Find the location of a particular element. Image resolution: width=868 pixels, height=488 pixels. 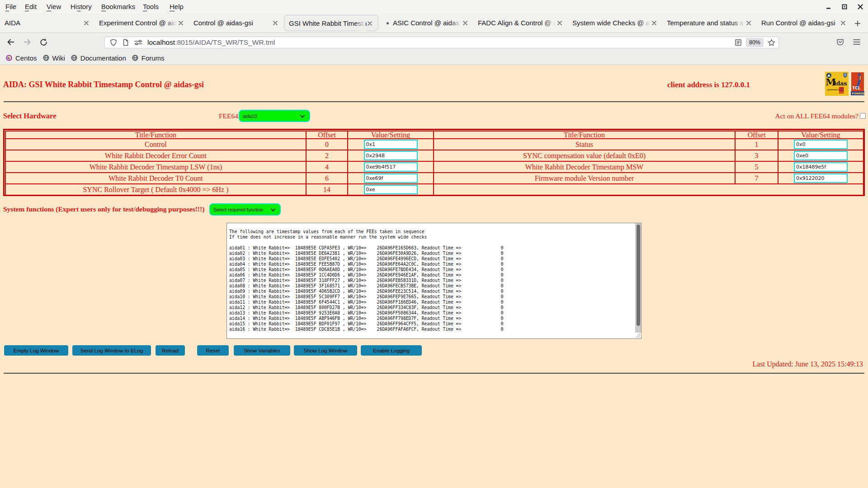

url-text: localhost:8015/AIDA/TS_WR/TS_WR.tml is located at coordinates (212, 42).